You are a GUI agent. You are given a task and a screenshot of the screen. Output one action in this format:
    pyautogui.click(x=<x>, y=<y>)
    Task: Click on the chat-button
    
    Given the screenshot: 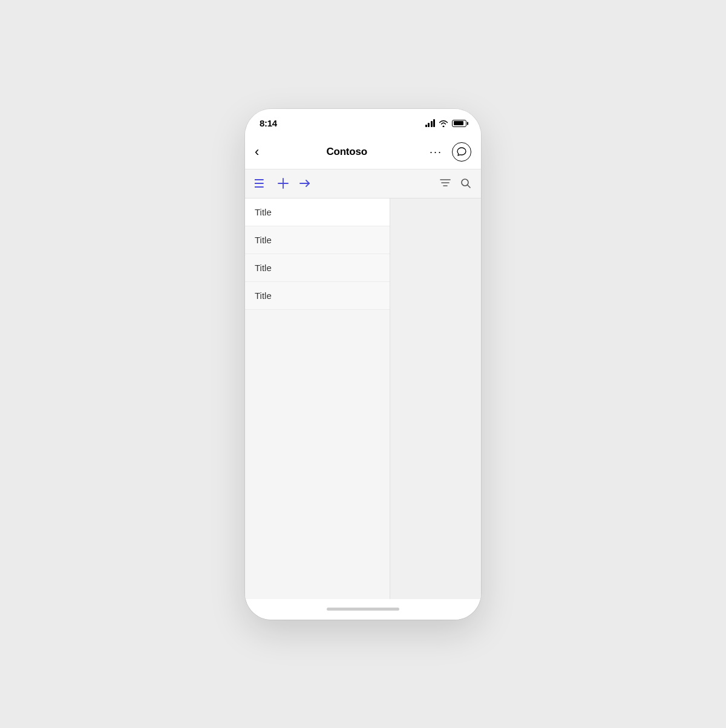 What is the action you would take?
    pyautogui.click(x=462, y=152)
    